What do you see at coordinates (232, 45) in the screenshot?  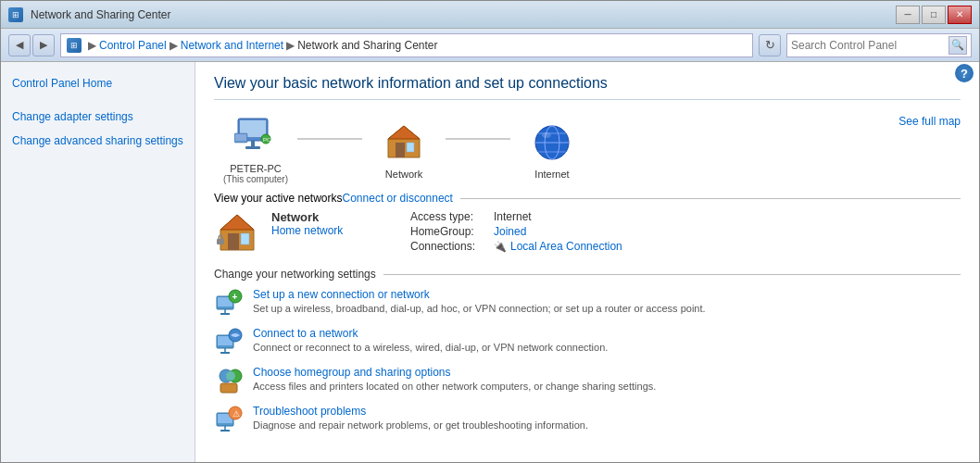 I see `breadcrumb-network-internet: Network and Internet` at bounding box center [232, 45].